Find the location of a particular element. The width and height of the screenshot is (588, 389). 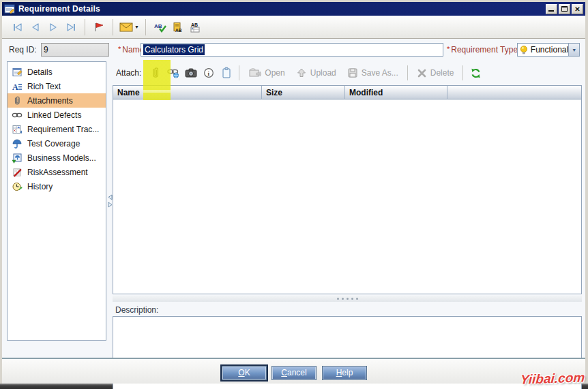

upload-attachment-button: Upload is located at coordinates (317, 73).